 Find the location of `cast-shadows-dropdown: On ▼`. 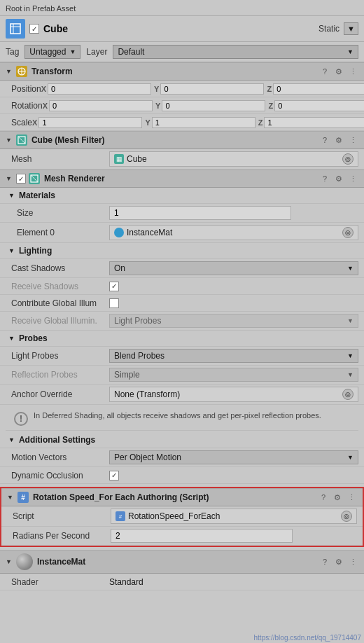

cast-shadows-dropdown: On ▼ is located at coordinates (234, 268).